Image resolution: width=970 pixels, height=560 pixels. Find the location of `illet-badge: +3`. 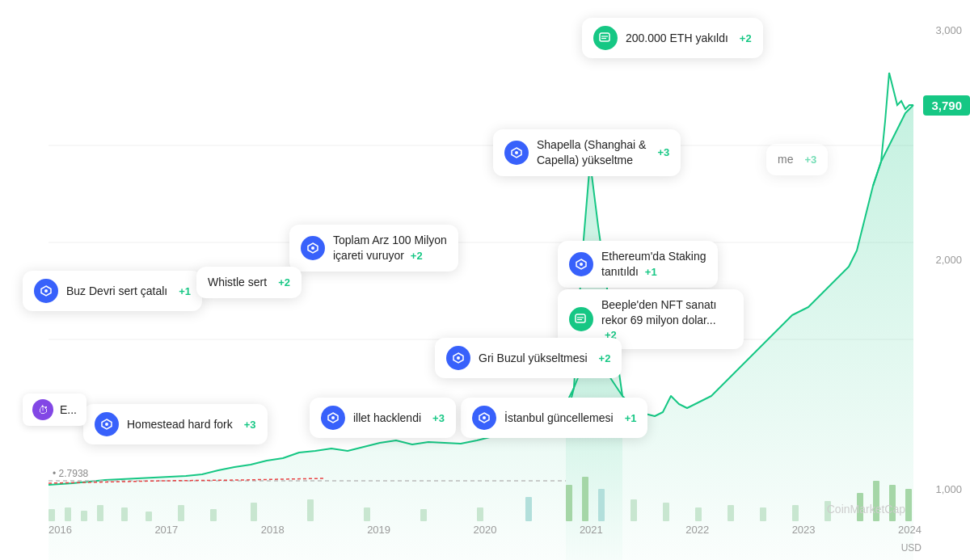

illet-badge: +3 is located at coordinates (438, 419).